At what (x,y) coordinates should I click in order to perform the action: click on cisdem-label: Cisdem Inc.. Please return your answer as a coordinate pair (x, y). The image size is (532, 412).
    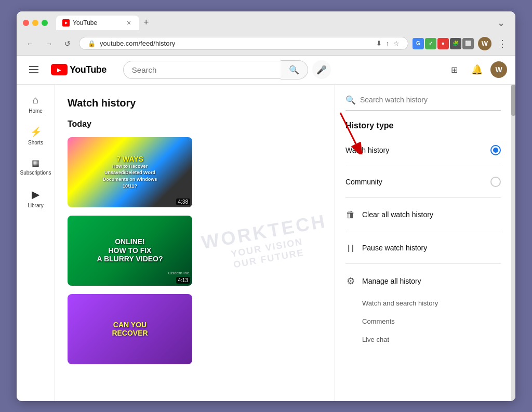
    Looking at the image, I should click on (129, 273).